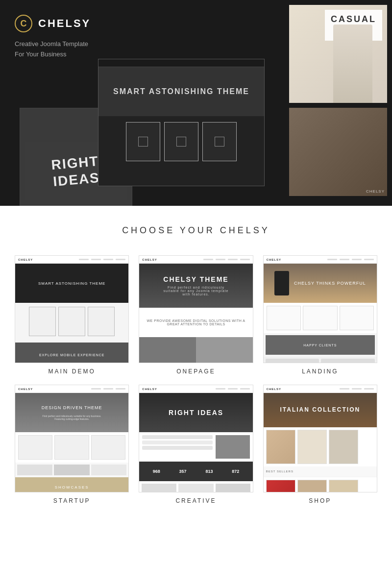 This screenshot has height=588, width=392. Describe the element at coordinates (235, 471) in the screenshot. I see `thumb-stat-4: 872` at that location.